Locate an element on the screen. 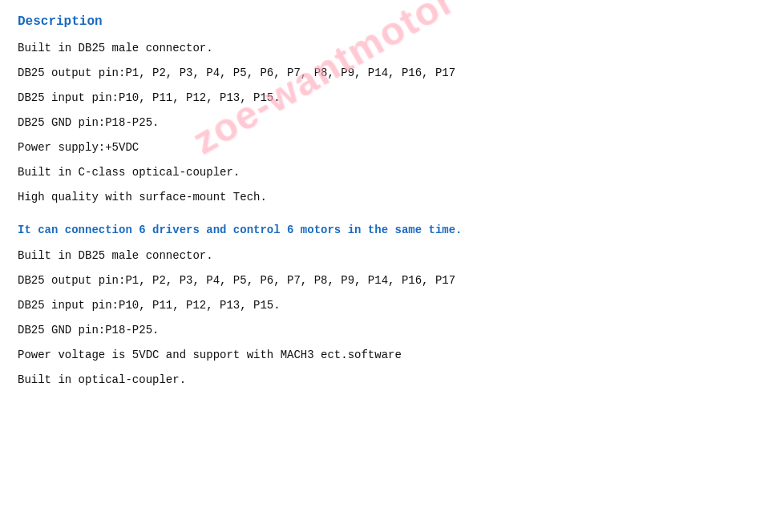  spec-line-2-5: Built in optical-coupler. is located at coordinates (384, 380).